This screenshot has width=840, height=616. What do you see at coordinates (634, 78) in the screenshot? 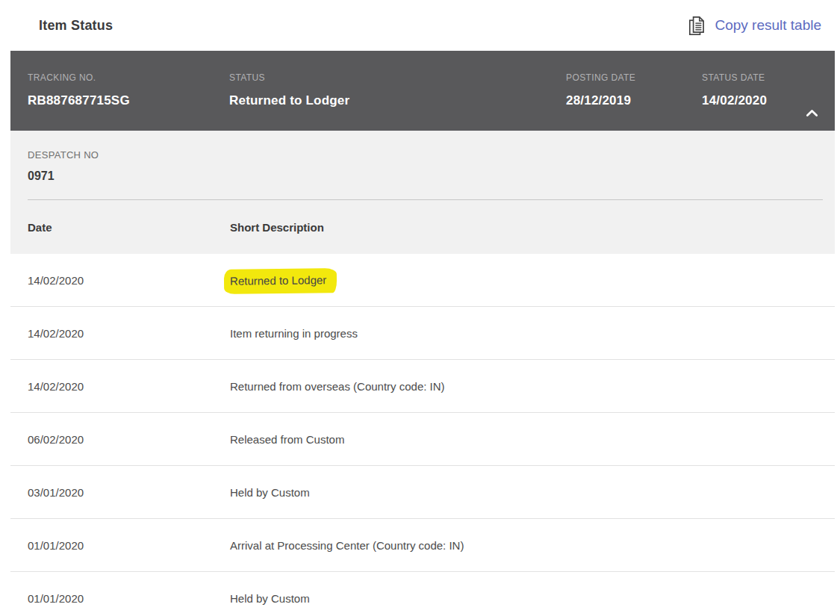
I see `summary-column-label: POSTING DATE` at bounding box center [634, 78].